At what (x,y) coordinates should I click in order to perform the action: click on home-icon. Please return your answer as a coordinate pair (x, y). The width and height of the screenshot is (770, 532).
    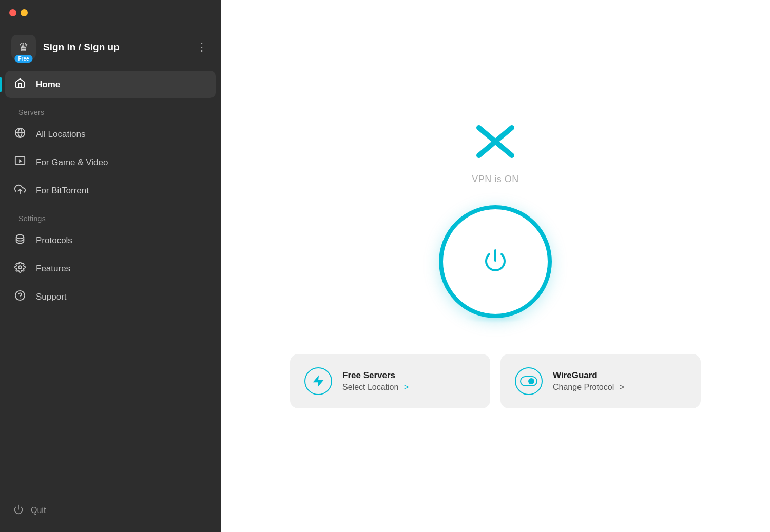
    Looking at the image, I should click on (20, 84).